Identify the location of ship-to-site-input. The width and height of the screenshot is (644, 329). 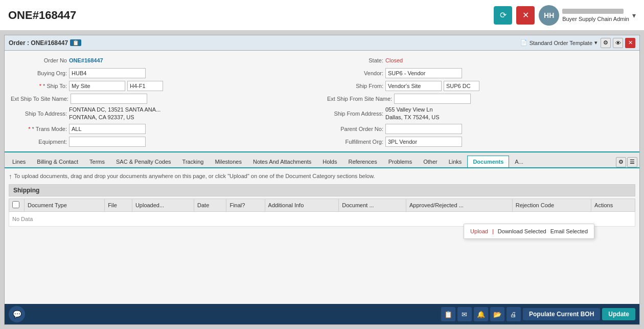
(97, 86).